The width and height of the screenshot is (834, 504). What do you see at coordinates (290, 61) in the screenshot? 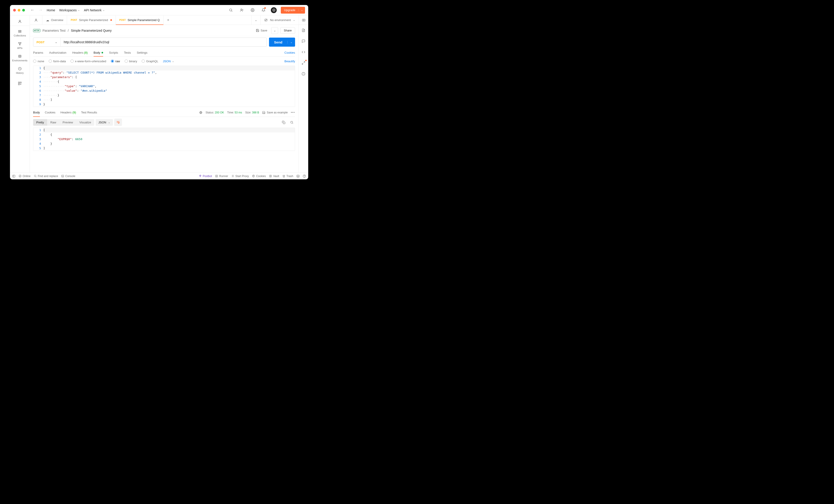
I see `beautify-button: Beautify` at bounding box center [290, 61].